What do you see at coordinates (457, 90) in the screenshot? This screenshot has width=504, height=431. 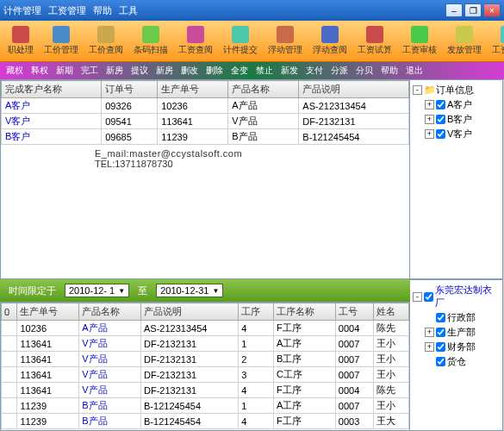 I see `tree-root: - 📁 订单信息` at bounding box center [457, 90].